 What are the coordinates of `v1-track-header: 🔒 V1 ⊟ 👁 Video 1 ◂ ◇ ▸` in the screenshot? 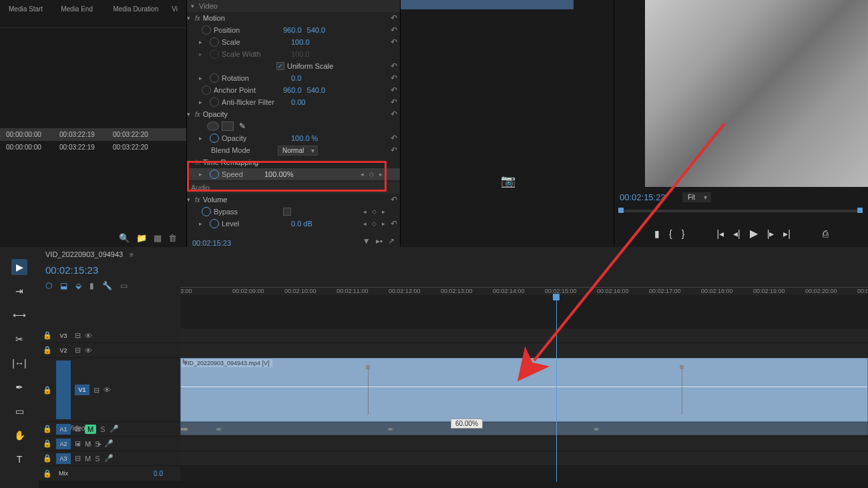 It's located at (110, 390).